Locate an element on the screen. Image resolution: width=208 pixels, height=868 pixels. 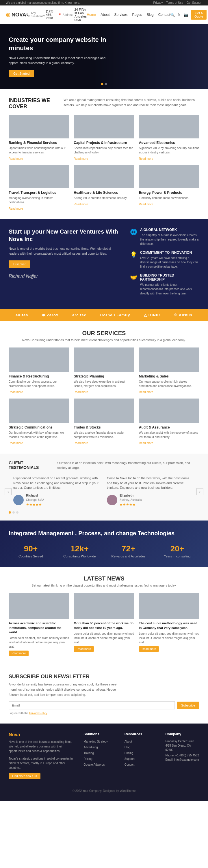
stat-rewards-label: Rewards and Accolades is located at coordinates (128, 556).